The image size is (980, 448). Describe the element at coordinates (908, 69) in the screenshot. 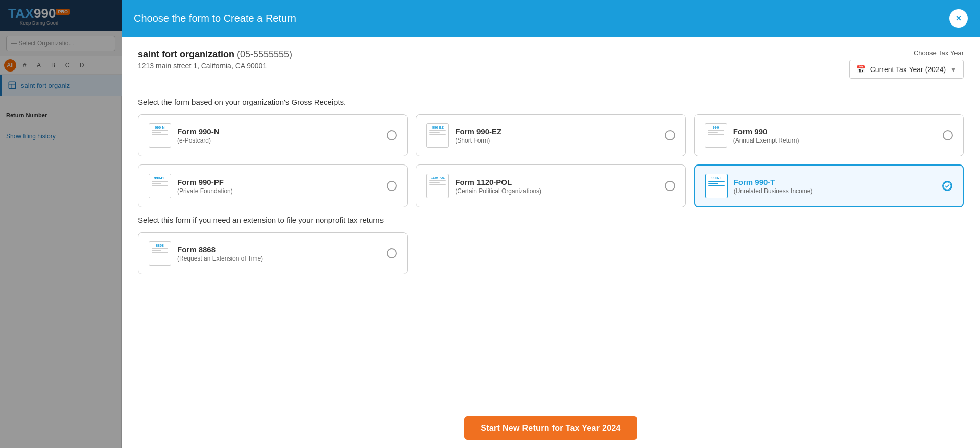

I see `tax-year-value: Current Tax Year (2024)` at that location.